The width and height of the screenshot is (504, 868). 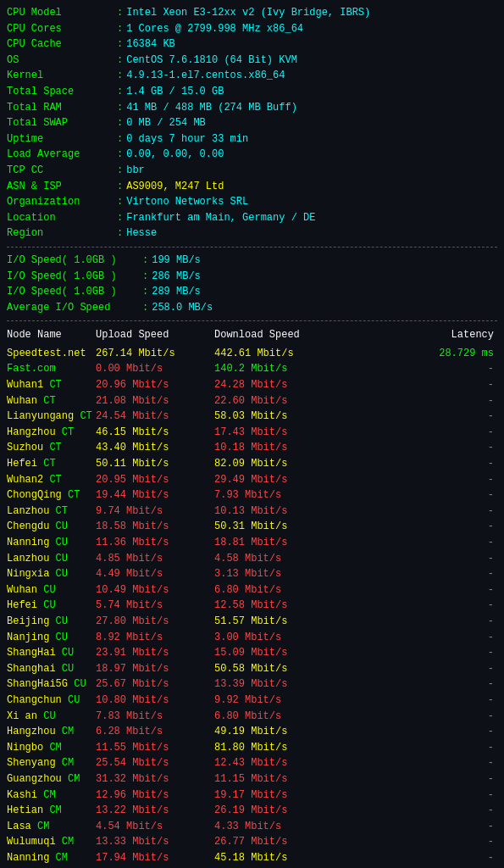 What do you see at coordinates (252, 843) in the screenshot?
I see `table-row: Wulumuqi CM 13.33 Mbit/s 26.77 Mbit/s -` at bounding box center [252, 843].